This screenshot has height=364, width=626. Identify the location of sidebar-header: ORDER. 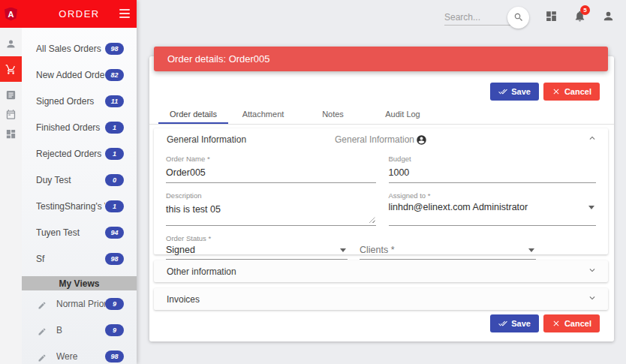
(80, 14).